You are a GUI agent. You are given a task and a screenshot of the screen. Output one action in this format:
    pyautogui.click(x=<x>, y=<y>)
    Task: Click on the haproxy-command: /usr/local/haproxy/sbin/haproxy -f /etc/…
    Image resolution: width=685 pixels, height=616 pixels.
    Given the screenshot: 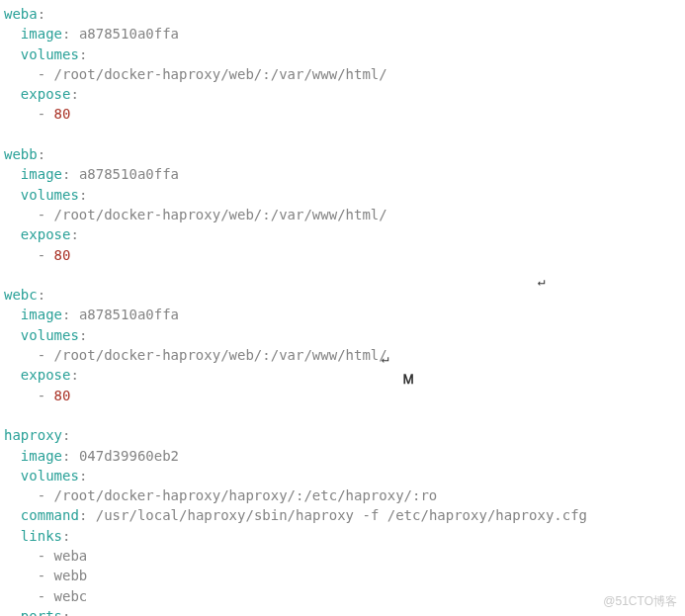 What is the action you would take?
    pyautogui.click(x=342, y=515)
    